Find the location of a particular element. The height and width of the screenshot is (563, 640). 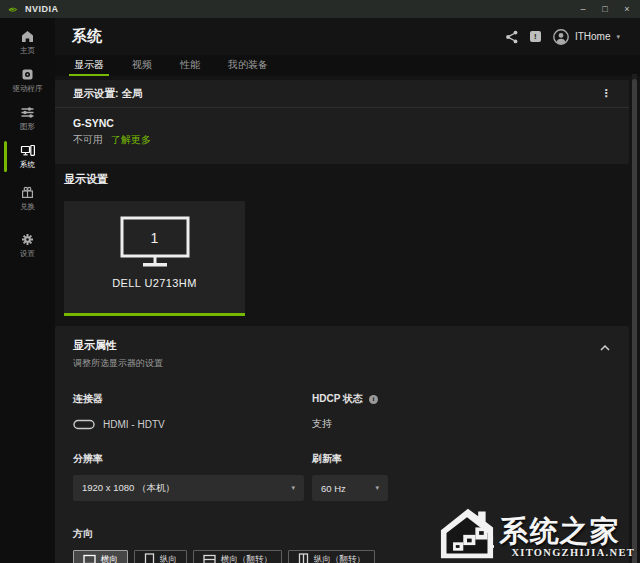

orientation-option-label: 横向 is located at coordinates (110, 558).